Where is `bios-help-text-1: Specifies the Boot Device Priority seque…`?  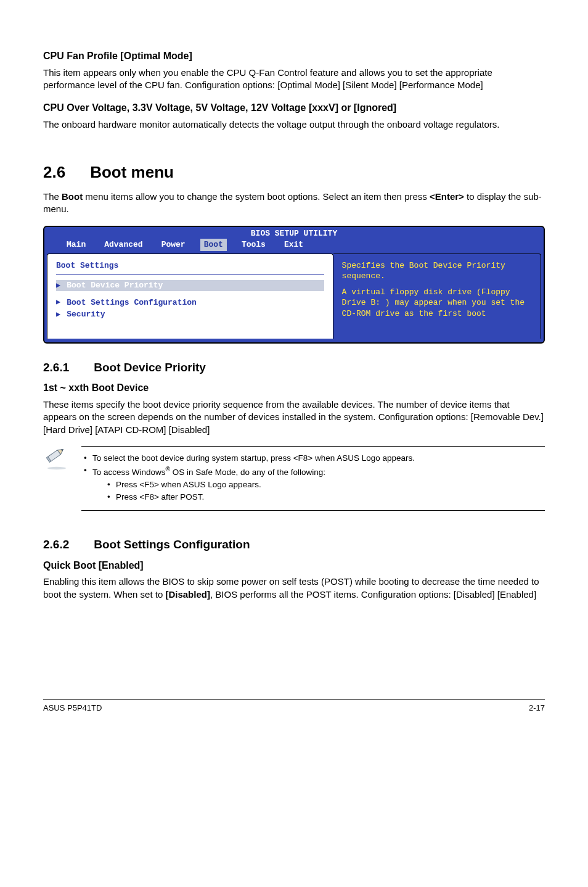
bios-help-text-1: Specifies the Boot Device Priority seque… is located at coordinates (438, 271).